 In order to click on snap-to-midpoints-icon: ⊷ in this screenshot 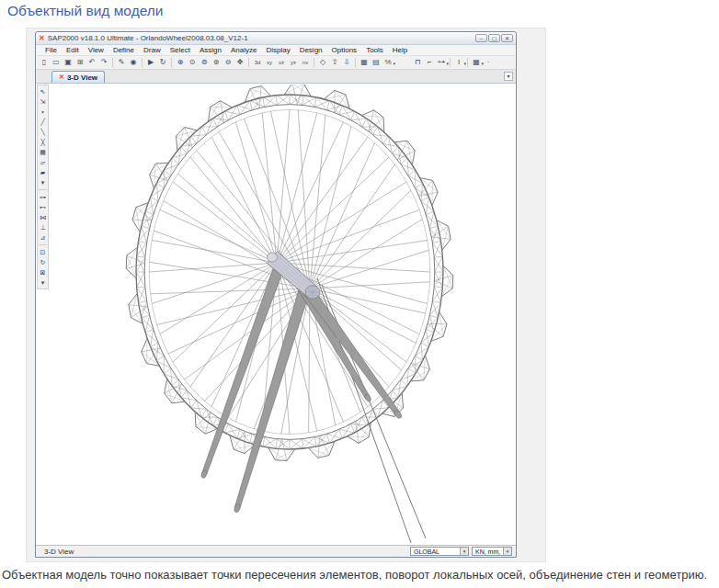, I will do `click(42, 208)`.